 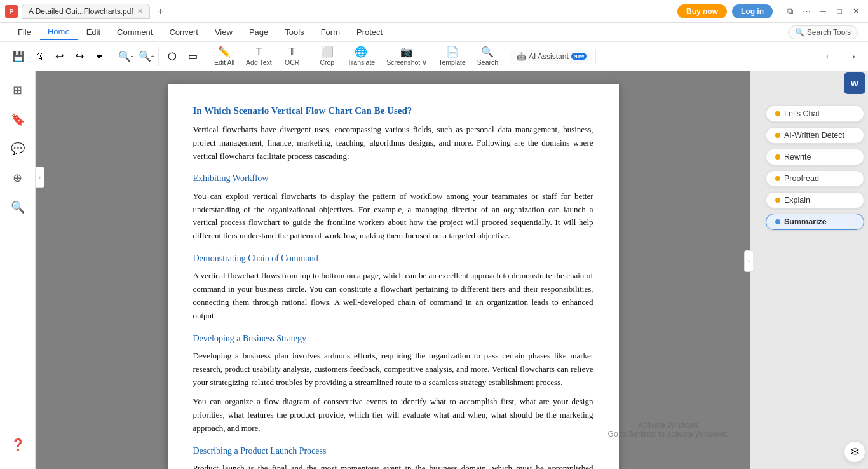 I want to click on picture-in-picture-button: ⧉, so click(x=790, y=11).